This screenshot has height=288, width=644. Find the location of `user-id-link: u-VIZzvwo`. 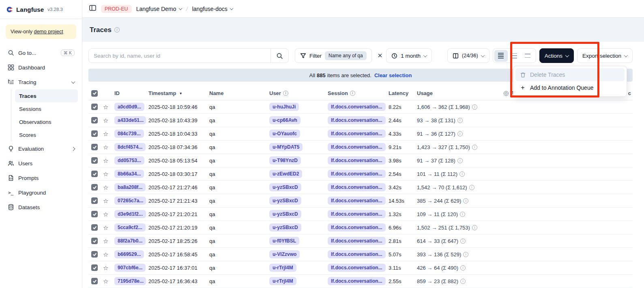

user-id-link: u-VIZzvwo is located at coordinates (285, 254).